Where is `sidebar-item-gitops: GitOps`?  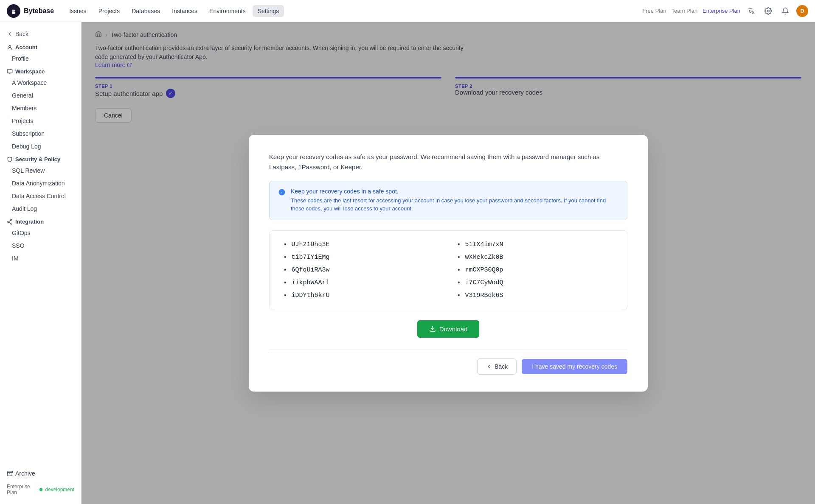
sidebar-item-gitops: GitOps is located at coordinates (41, 233).